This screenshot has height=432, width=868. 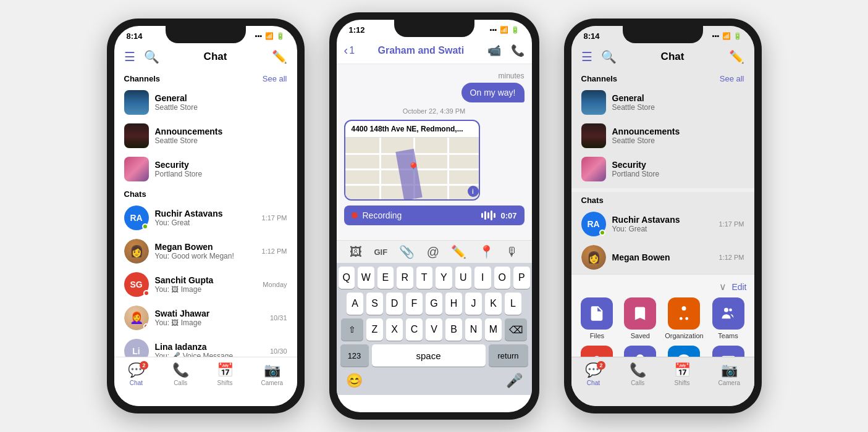 I want to click on channel-security-1: Security Portland Store, so click(x=206, y=169).